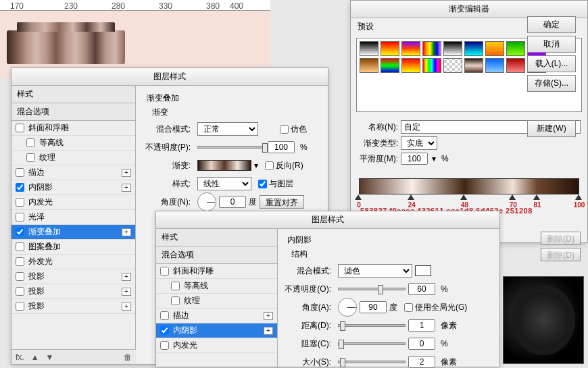  What do you see at coordinates (422, 362) in the screenshot?
I see `size-input` at bounding box center [422, 362].